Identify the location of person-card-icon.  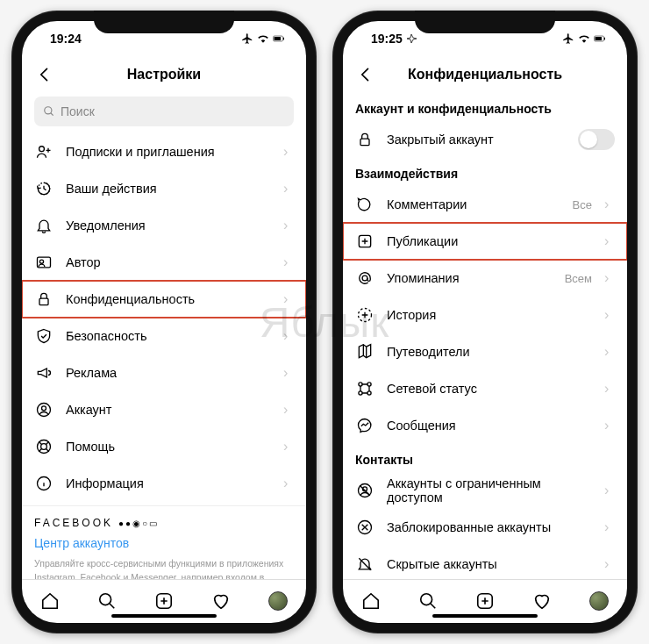
(44, 262).